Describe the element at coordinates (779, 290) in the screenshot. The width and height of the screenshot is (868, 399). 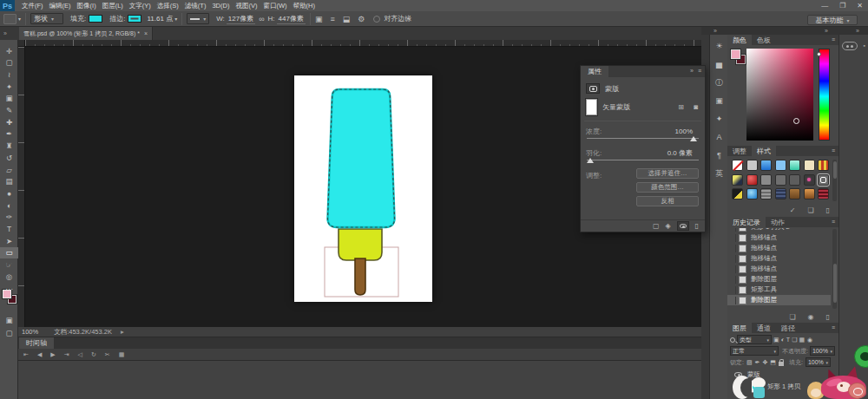
I see `history-state: 矩形工具` at that location.